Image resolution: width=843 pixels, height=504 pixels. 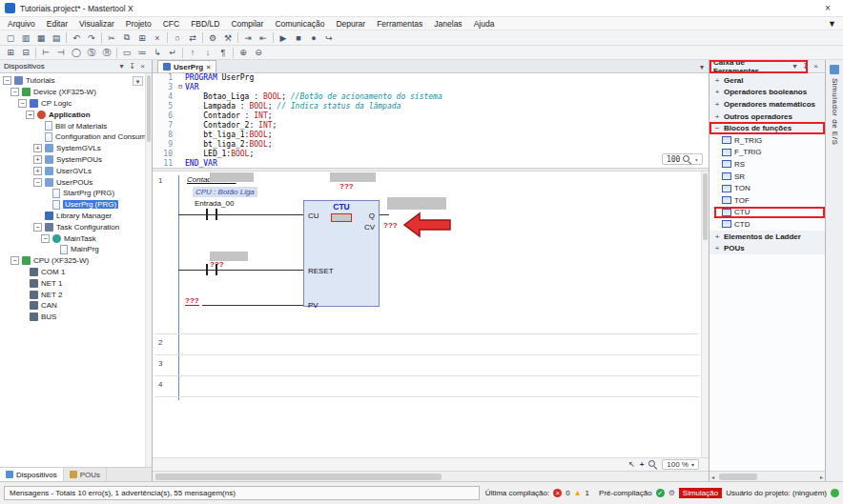 I want to click on menu-ajuda: Ajuda, so click(x=484, y=24).